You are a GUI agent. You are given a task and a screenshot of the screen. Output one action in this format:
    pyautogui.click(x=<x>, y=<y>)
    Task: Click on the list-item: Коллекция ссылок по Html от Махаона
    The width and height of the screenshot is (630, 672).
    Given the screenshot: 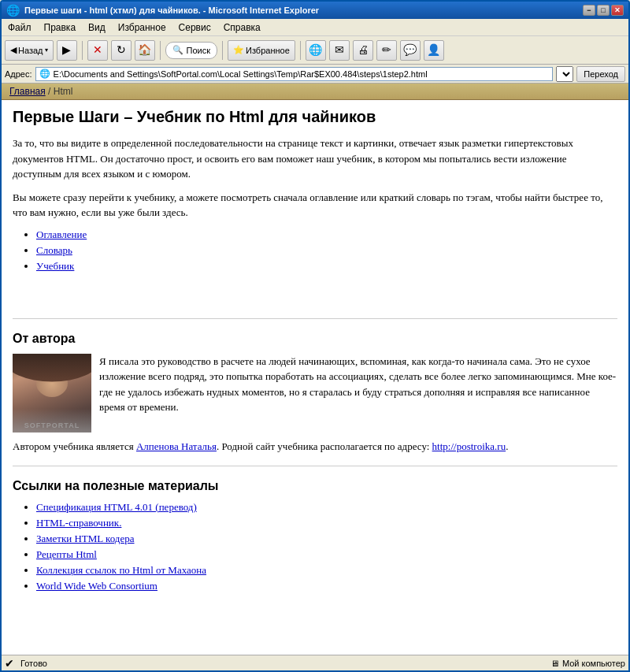 What is the action you would take?
    pyautogui.click(x=327, y=570)
    